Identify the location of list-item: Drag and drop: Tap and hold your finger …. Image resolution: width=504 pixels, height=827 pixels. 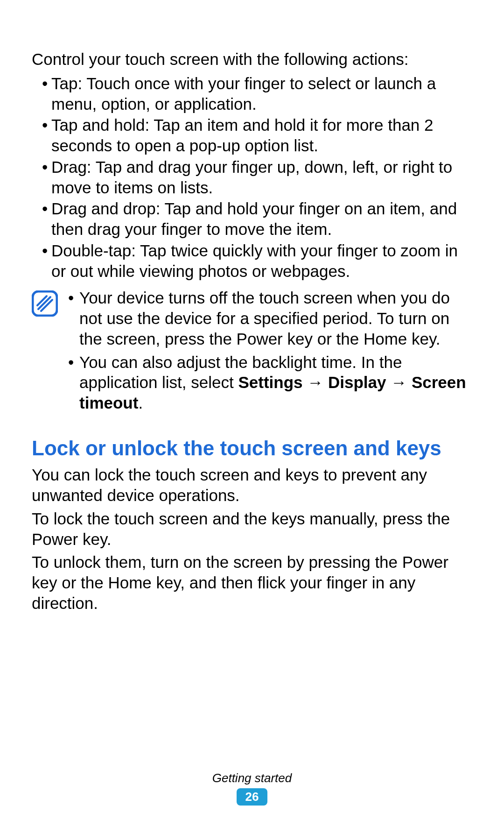
(257, 219).